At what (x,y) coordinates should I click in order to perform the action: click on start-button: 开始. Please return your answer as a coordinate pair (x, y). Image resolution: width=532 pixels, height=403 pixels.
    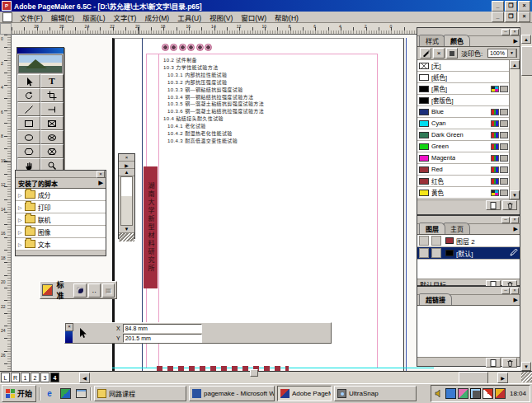
    Looking at the image, I should click on (19, 394).